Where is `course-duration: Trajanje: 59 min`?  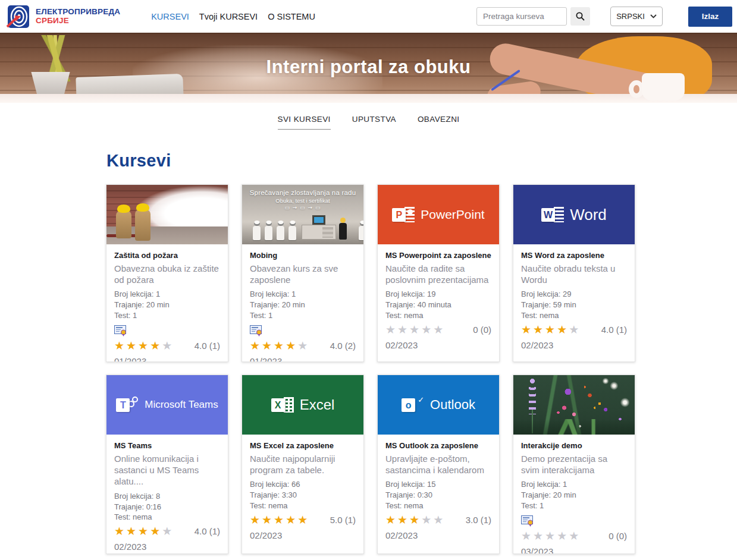 course-duration: Trajanje: 59 min is located at coordinates (574, 305).